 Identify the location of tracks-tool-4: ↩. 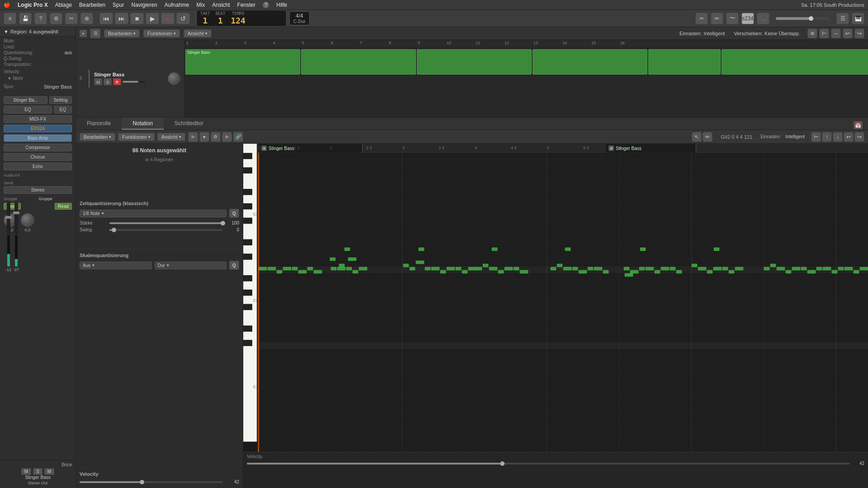
(848, 33).